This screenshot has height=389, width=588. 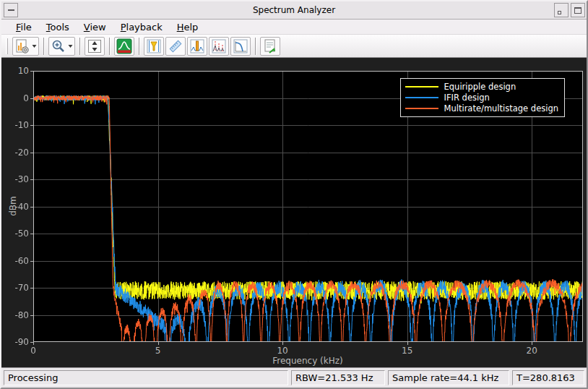 I want to click on spectrum-settings-icon, so click(x=124, y=46).